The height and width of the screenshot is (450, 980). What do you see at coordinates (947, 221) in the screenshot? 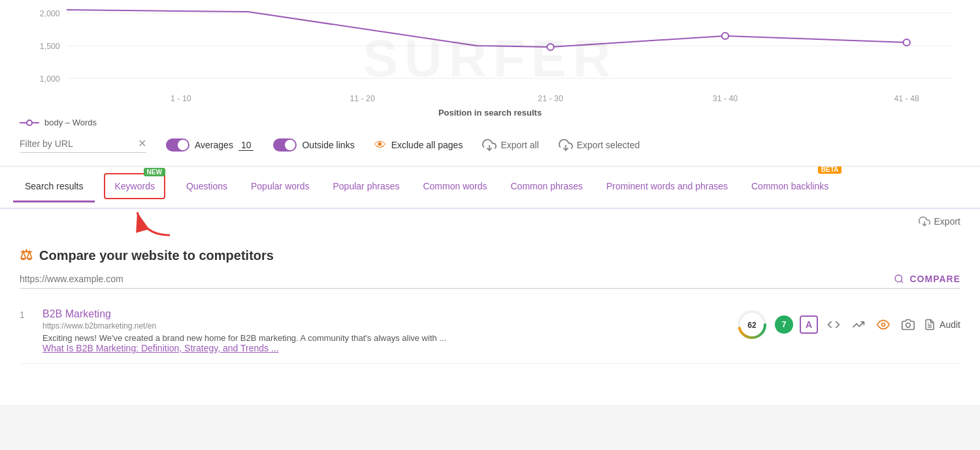
I see `content-export-label: Export` at bounding box center [947, 221].